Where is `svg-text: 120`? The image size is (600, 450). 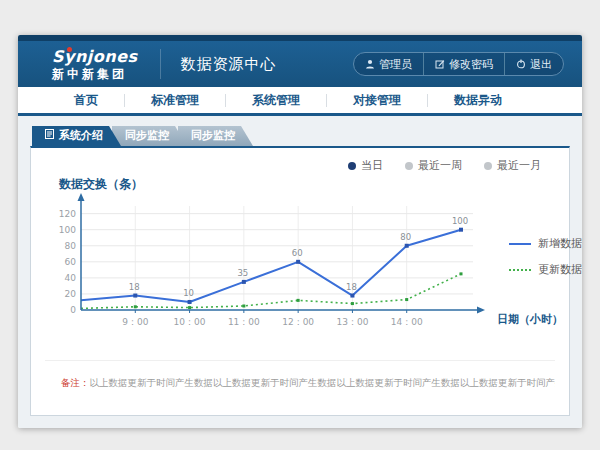 svg-text: 120 is located at coordinates (68, 214).